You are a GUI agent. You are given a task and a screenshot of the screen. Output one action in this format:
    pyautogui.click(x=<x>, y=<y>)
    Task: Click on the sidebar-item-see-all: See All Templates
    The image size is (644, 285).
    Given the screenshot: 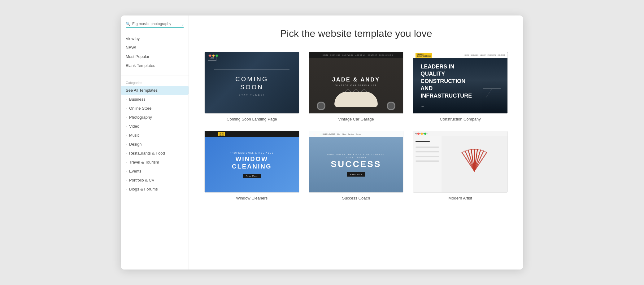 What is the action you would take?
    pyautogui.click(x=155, y=90)
    